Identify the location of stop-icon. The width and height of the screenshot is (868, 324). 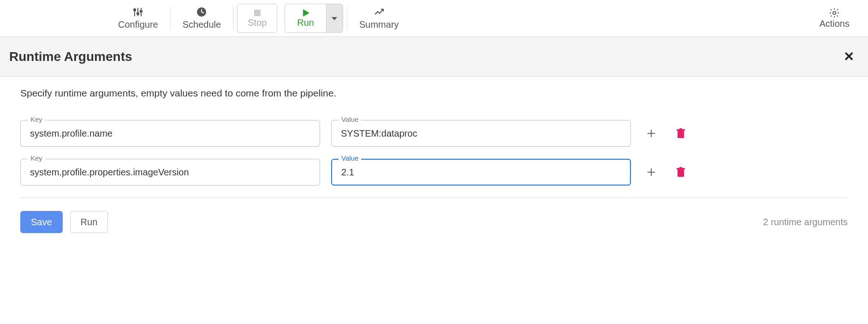
(257, 13).